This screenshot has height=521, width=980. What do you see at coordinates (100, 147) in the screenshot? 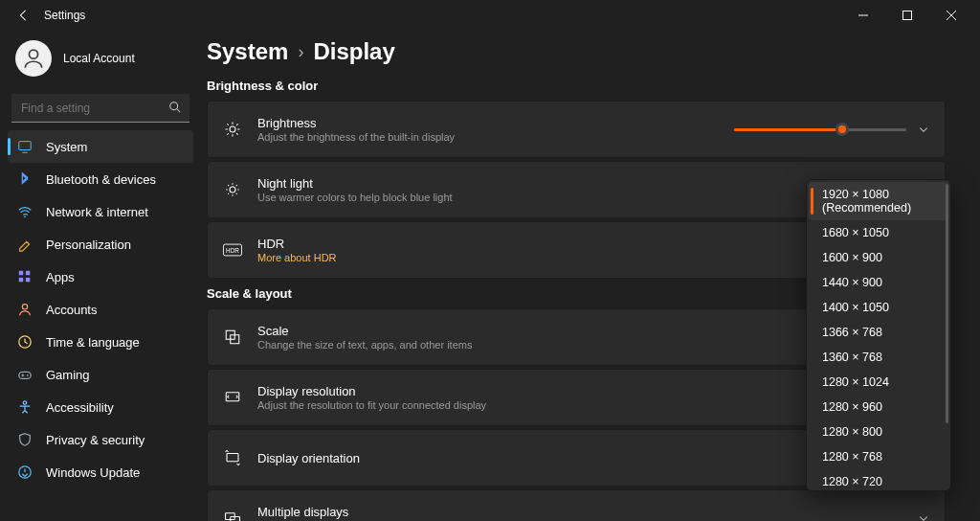
I see `sidebar-item-system: System` at bounding box center [100, 147].